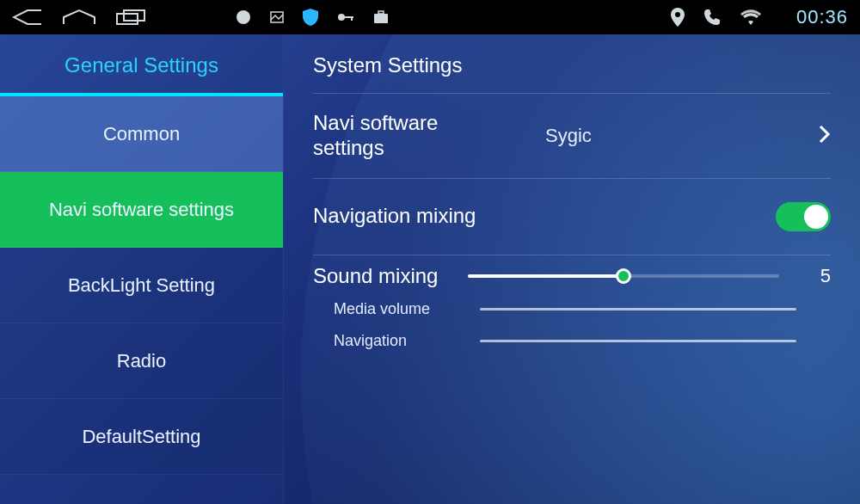 This screenshot has width=860, height=504. What do you see at coordinates (638, 341) in the screenshot?
I see `navigation-volume-slider` at bounding box center [638, 341].